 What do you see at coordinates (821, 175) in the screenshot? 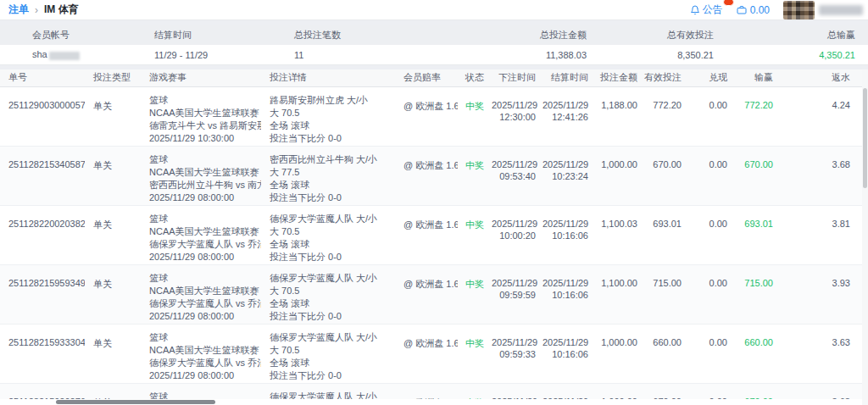
I see `rebate: 3.68` at bounding box center [821, 175].